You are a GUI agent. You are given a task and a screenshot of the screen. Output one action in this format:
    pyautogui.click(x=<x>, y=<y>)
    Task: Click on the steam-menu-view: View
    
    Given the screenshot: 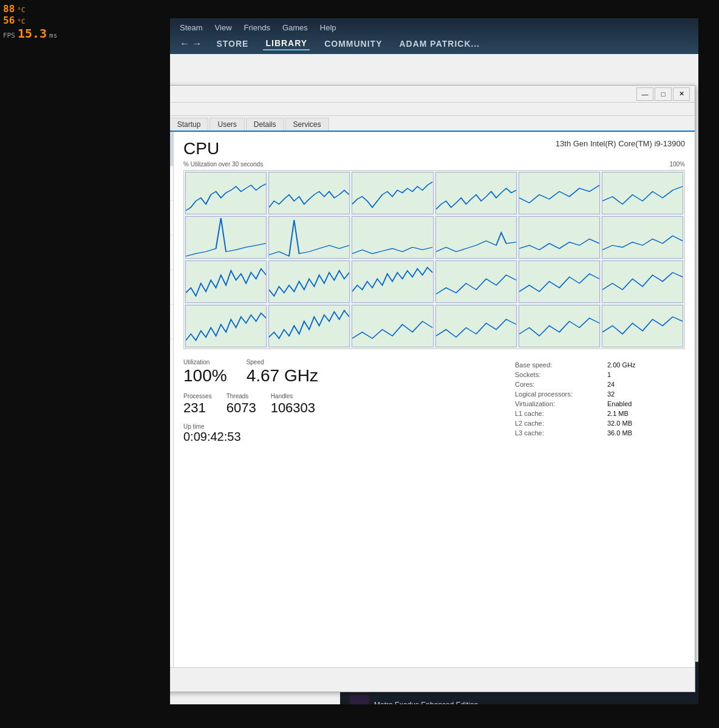 What is the action you would take?
    pyautogui.click(x=223, y=28)
    